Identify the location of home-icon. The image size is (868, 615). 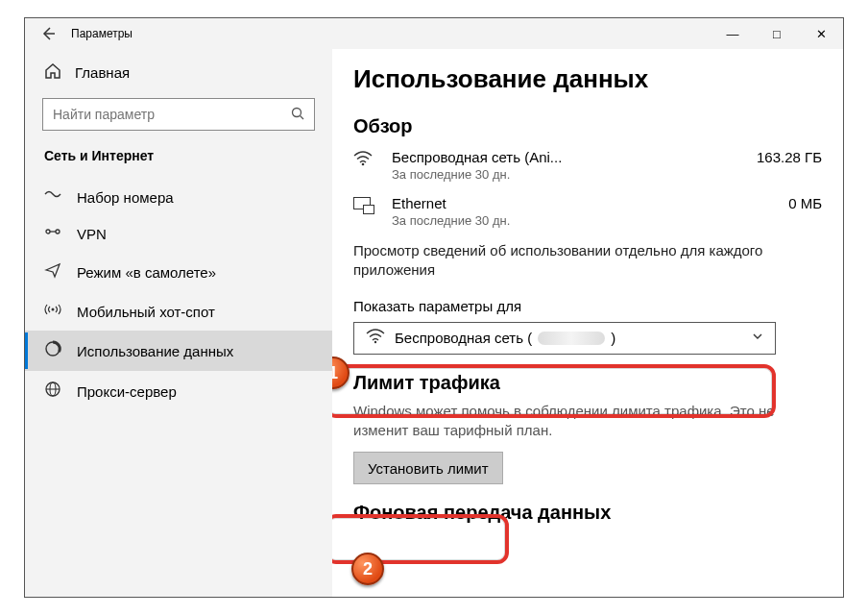
(53, 73).